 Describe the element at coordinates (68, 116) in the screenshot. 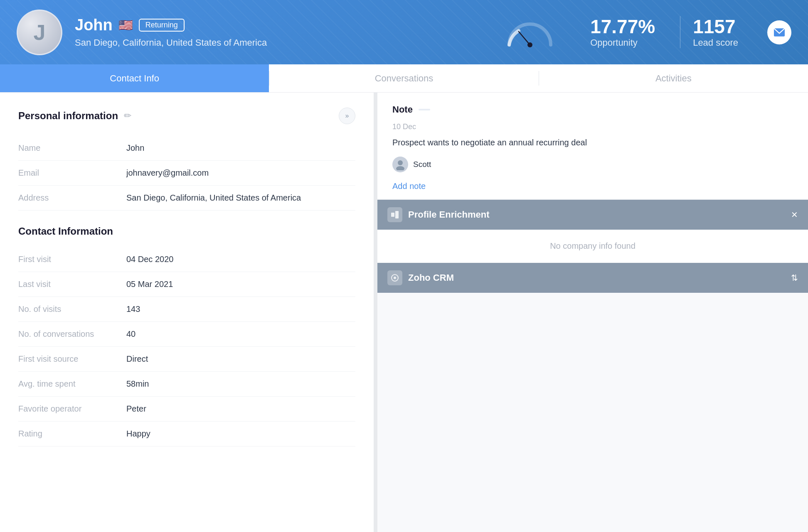

I see `personal-info-title: Personal information` at that location.